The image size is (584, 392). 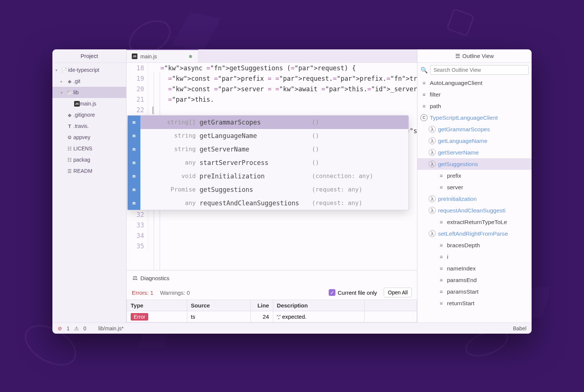 What do you see at coordinates (292, 328) in the screenshot?
I see `status-bar: ⊘ 1 ⚠ 0 lib/main.js* Babel` at bounding box center [292, 328].